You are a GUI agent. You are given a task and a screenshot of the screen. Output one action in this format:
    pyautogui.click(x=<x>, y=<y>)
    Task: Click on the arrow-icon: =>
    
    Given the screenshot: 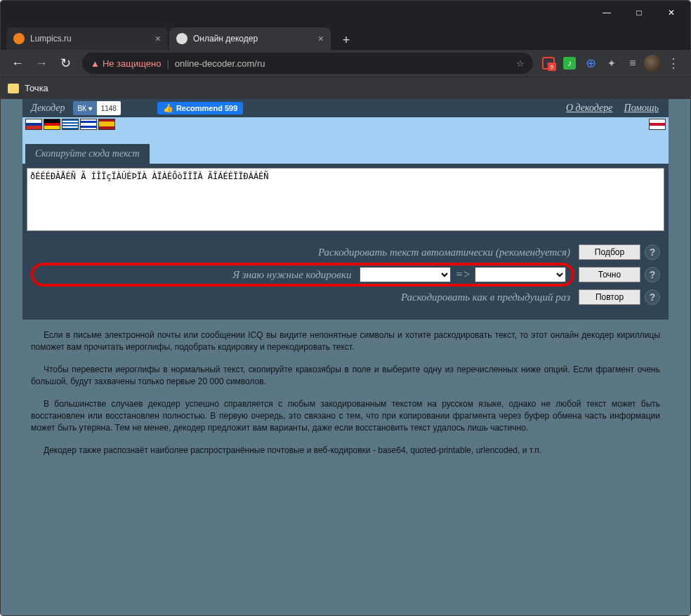 What is the action you would take?
    pyautogui.click(x=463, y=275)
    